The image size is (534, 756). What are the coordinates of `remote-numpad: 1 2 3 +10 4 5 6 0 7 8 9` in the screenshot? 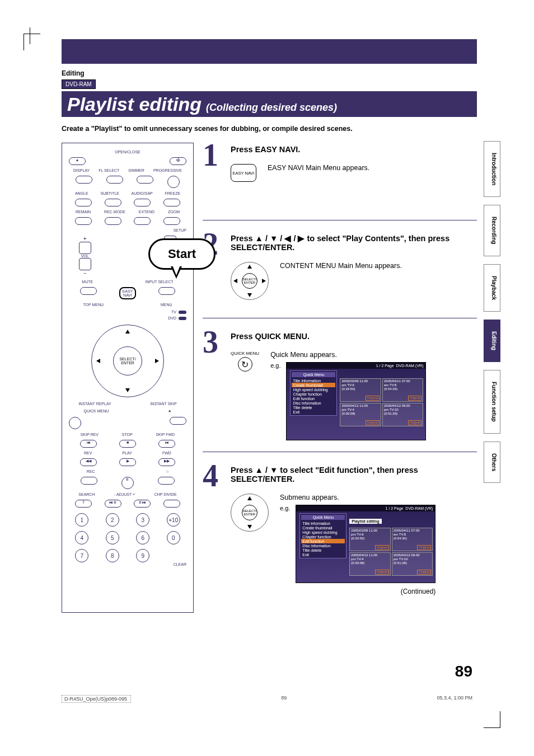 It's located at (128, 538).